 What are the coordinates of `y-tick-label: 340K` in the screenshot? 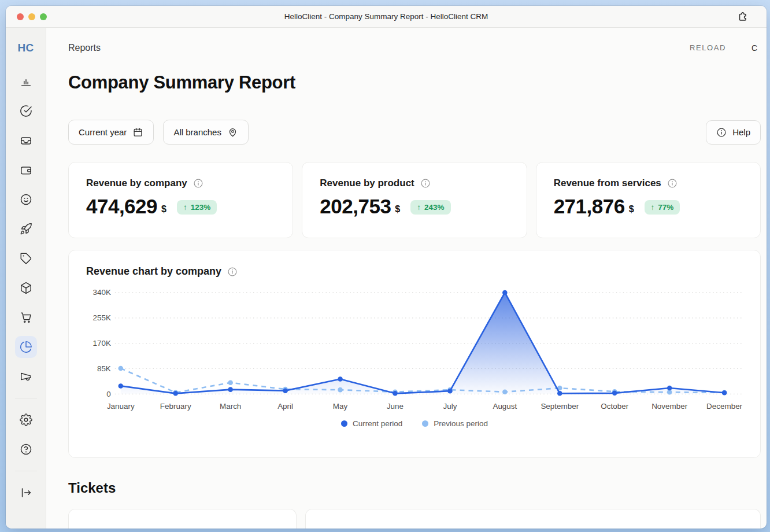 It's located at (102, 293).